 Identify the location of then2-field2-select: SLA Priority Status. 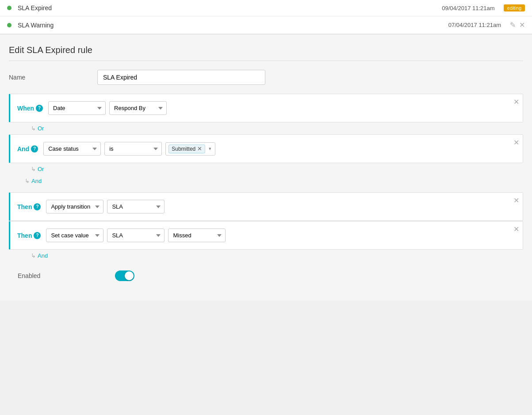
(136, 235).